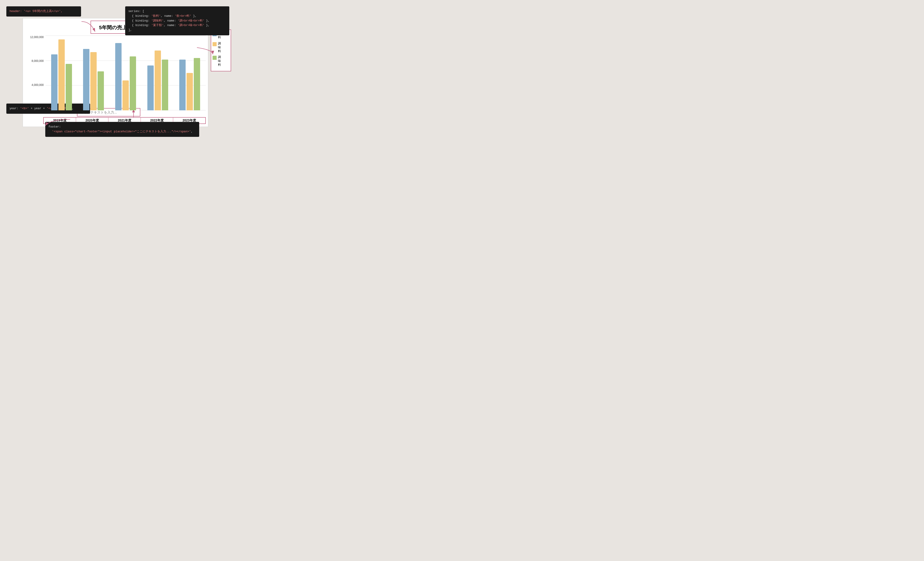 This screenshot has height=561, width=924. Describe the element at coordinates (62, 75) in the screenshot. I see `bar-2019-orange` at that location.